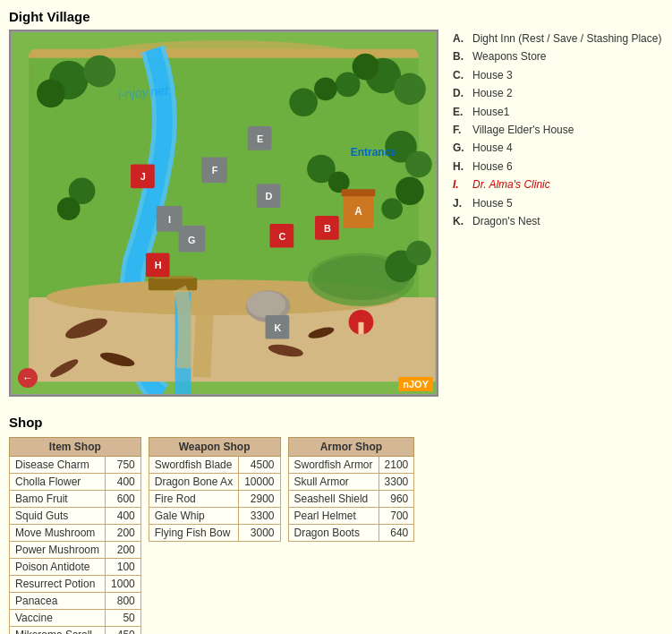 This screenshot has width=672, height=634. What do you see at coordinates (158, 265) in the screenshot?
I see `svg-text: H` at bounding box center [158, 265].